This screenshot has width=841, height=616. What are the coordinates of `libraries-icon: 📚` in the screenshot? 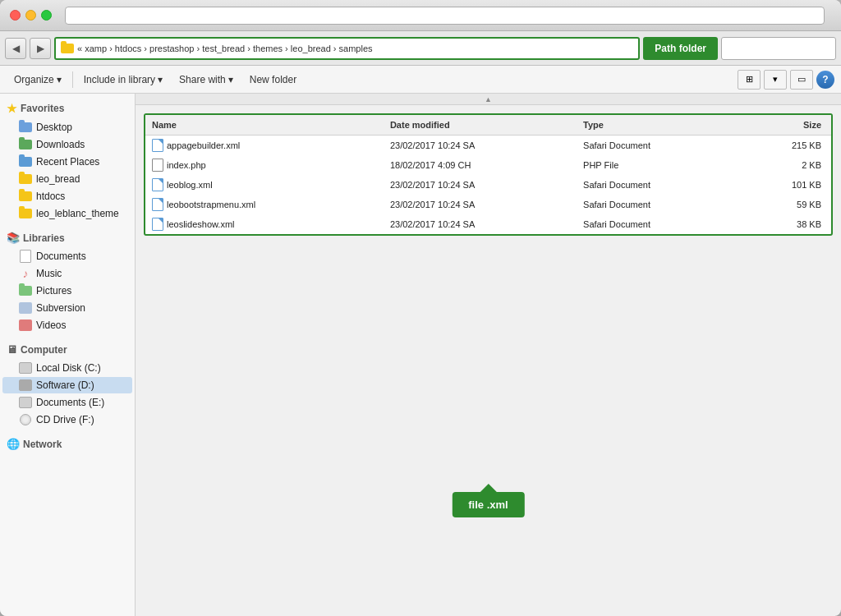 It's located at (13, 238).